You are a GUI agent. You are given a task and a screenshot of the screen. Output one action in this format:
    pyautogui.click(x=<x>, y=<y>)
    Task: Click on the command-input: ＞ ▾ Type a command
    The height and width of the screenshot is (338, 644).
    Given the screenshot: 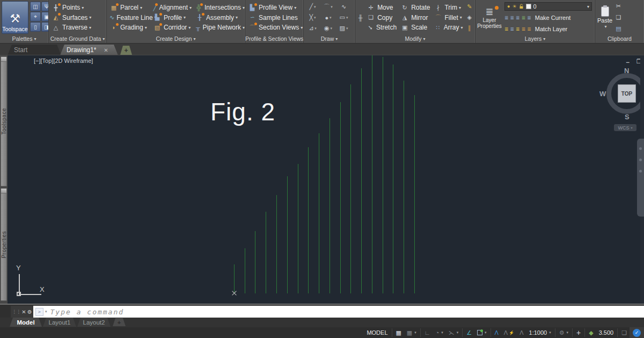 What is the action you would take?
    pyautogui.click(x=339, y=312)
    